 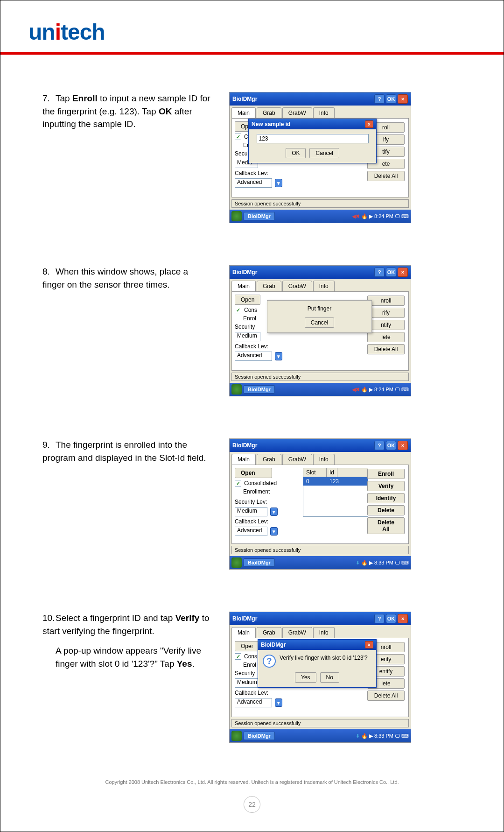 I want to click on step-9: 9.The fingerprint is enrolled into the p…, so click(x=252, y=504).